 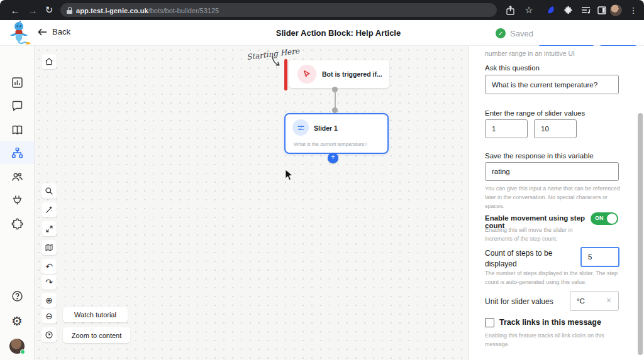 What do you see at coordinates (568, 10) in the screenshot?
I see `extensions-puzzle-icon` at bounding box center [568, 10].